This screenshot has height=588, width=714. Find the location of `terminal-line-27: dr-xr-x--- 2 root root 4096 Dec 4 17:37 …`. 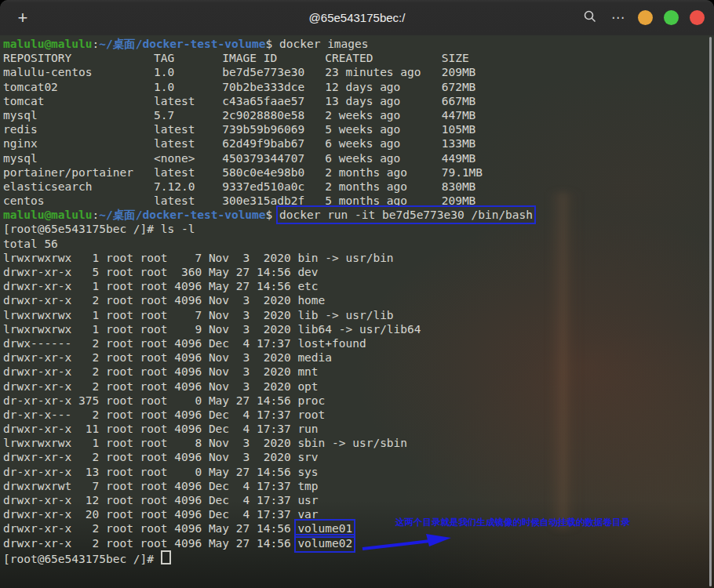

terminal-line-27: dr-xr-x--- 2 root root 4096 Dec 4 17:37 … is located at coordinates (268, 415).